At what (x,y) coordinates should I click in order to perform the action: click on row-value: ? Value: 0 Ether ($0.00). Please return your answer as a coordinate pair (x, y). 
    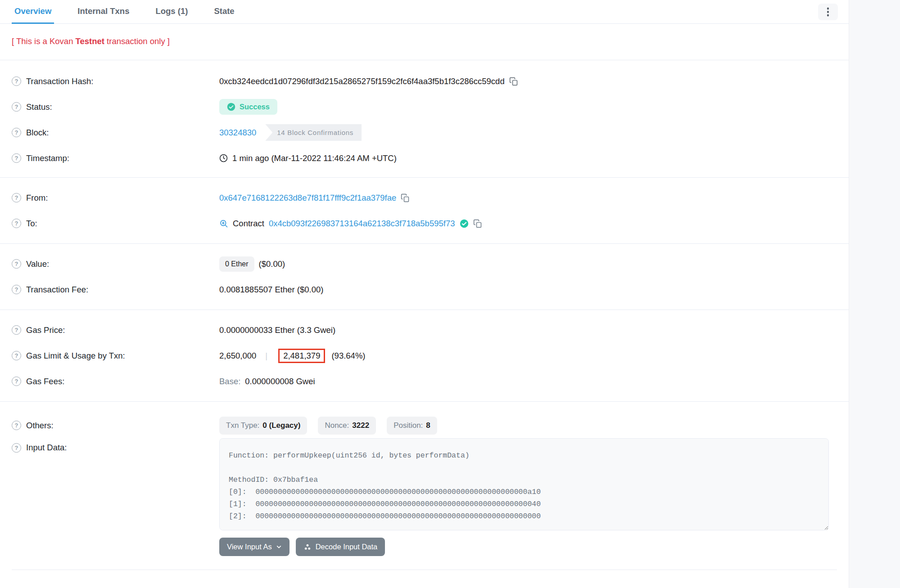
    Looking at the image, I should click on (424, 264).